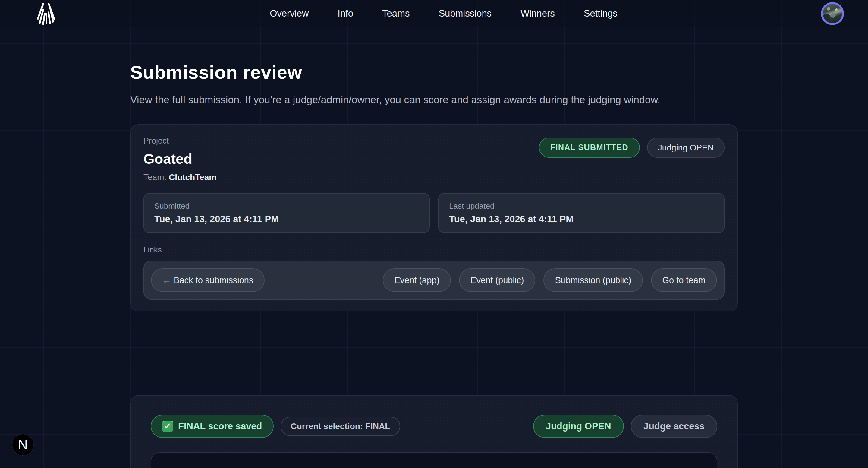 Image resolution: width=868 pixels, height=468 pixels. Describe the element at coordinates (601, 13) in the screenshot. I see `nav-item-settings: Settings` at that location.